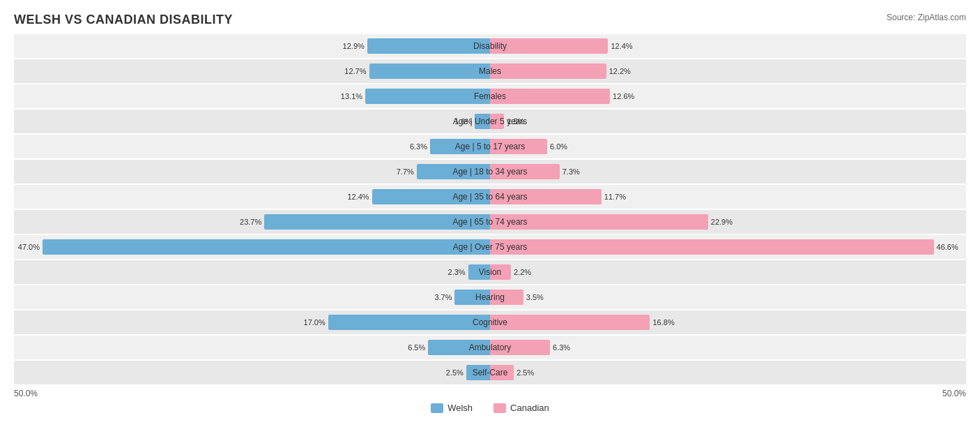 This screenshot has width=980, height=427. What do you see at coordinates (502, 373) in the screenshot?
I see `canadian-bar: 2.5%` at bounding box center [502, 373].